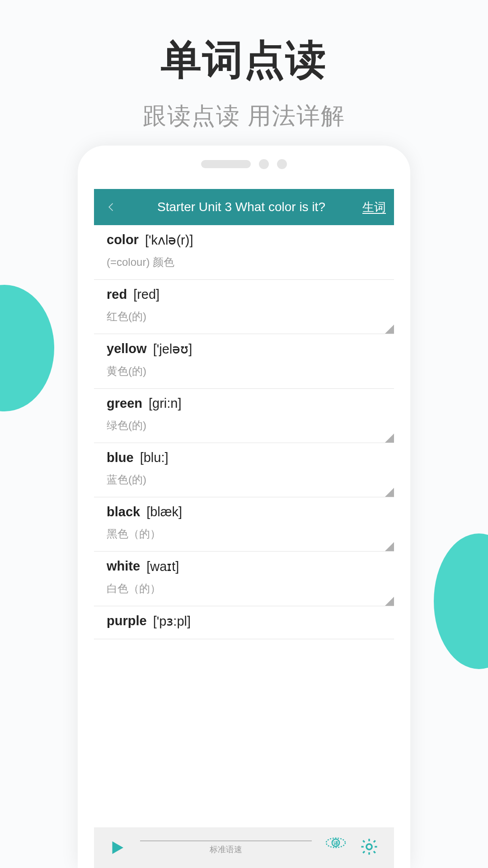 This screenshot has width=488, height=868. Describe the element at coordinates (127, 349) in the screenshot. I see `word-term: yellow` at that location.